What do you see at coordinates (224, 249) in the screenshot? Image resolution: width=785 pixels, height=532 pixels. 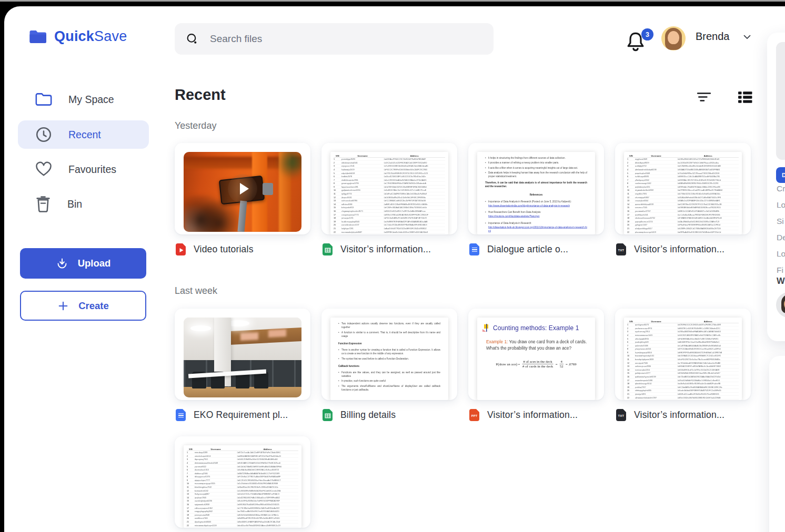 I see `file-name: Video tutorials` at bounding box center [224, 249].